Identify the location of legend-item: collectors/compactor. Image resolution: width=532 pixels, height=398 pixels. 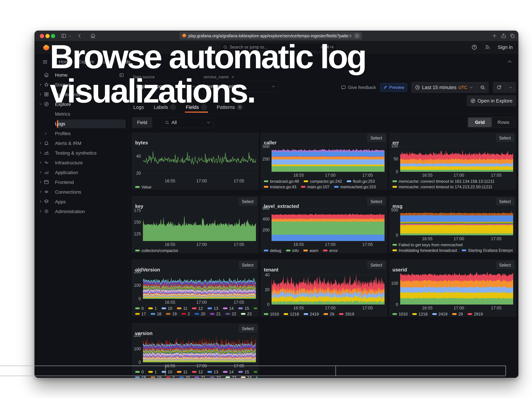
(157, 250).